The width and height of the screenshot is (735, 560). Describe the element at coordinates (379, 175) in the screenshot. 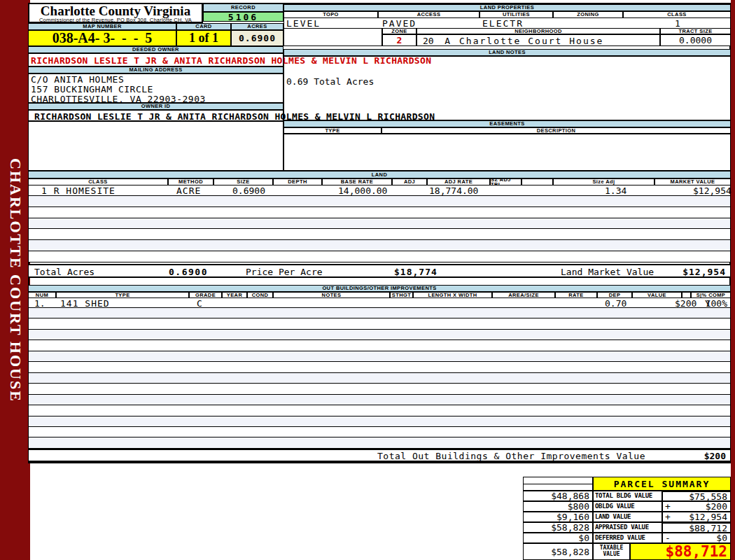

I see `land-section-title: LAND` at that location.